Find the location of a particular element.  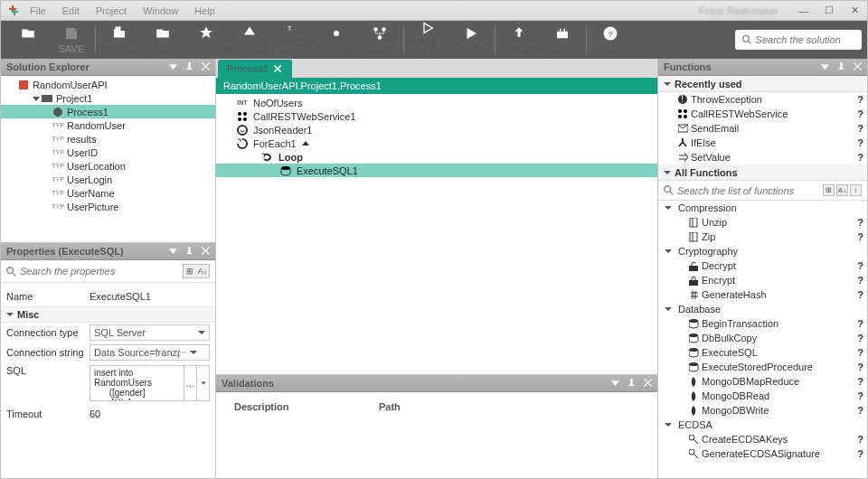

flow-button: FLOW is located at coordinates (380, 40).